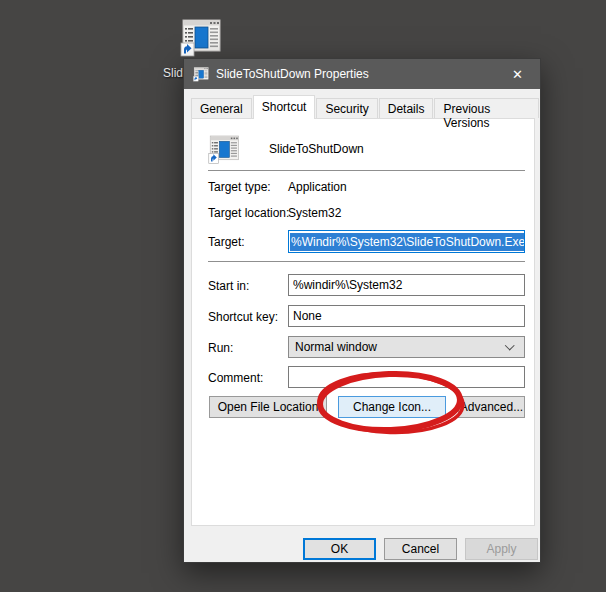 This screenshot has height=592, width=606. What do you see at coordinates (356, 74) in the screenshot?
I see `window-title: SlideToShutDown Properties` at bounding box center [356, 74].